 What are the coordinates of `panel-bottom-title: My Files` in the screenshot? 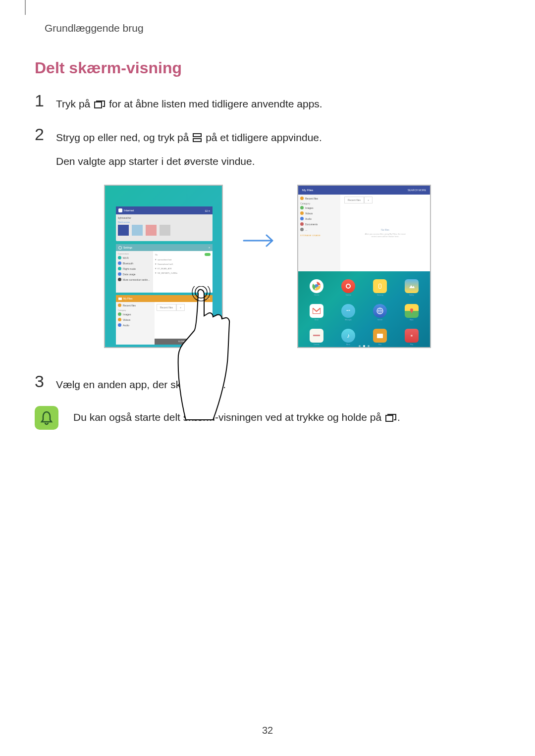 It's located at (128, 299).